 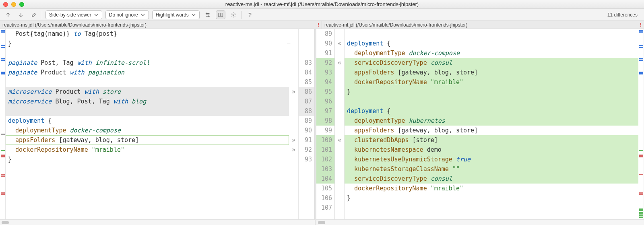 I want to click on next-diff-icon, so click(x=21, y=15).